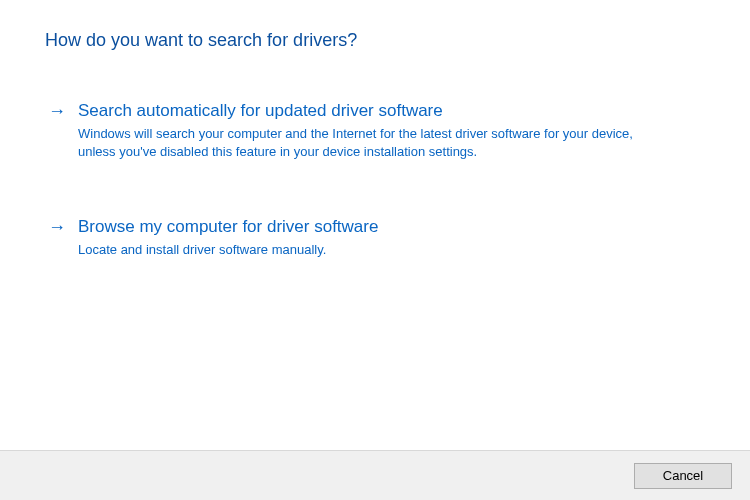 This screenshot has height=500, width=750. What do you see at coordinates (392, 237) in the screenshot?
I see `option-body: Browse my computer for driver software L…` at bounding box center [392, 237].